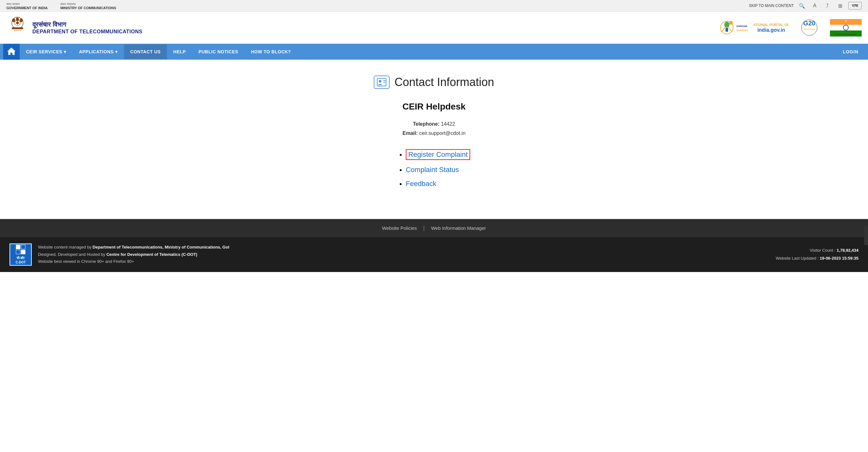 Image resolution: width=868 pixels, height=452 pixels. Describe the element at coordinates (817, 251) in the screenshot. I see `visitor-count-text: Visitor Count : 1,78,92,434` at that location.